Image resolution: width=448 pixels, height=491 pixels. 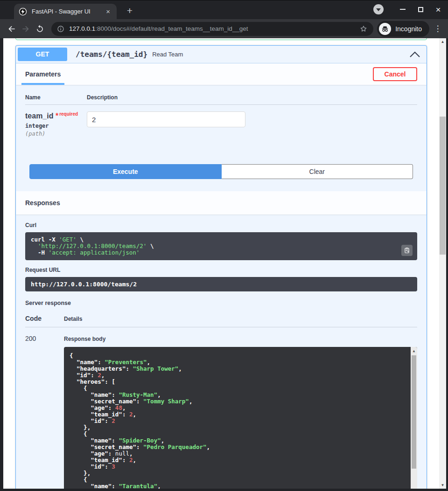 What do you see at coordinates (221, 39) in the screenshot?
I see `previous-endpoint-block-edge` at bounding box center [221, 39].